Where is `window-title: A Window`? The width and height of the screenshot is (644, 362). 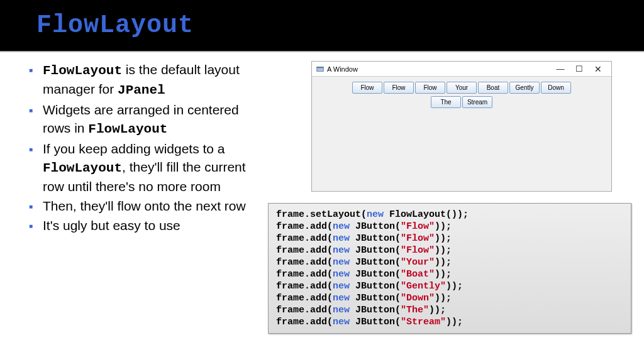 window-title: A Window is located at coordinates (439, 69).